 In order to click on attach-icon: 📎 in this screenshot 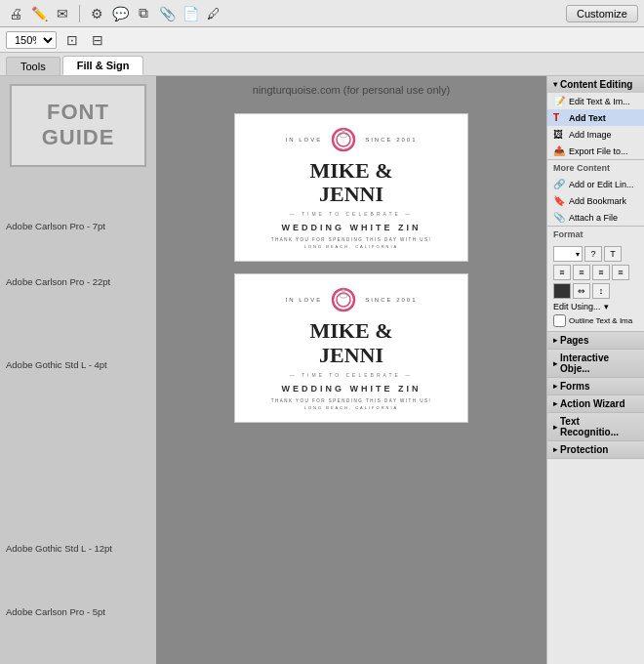, I will do `click(167, 14)`.